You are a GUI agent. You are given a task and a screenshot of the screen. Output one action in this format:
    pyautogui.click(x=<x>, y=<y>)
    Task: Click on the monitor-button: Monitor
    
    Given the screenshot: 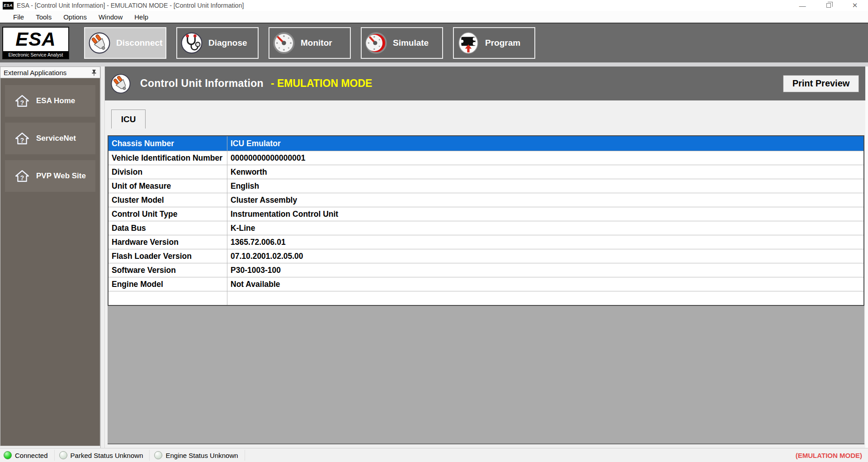 What is the action you would take?
    pyautogui.click(x=310, y=43)
    